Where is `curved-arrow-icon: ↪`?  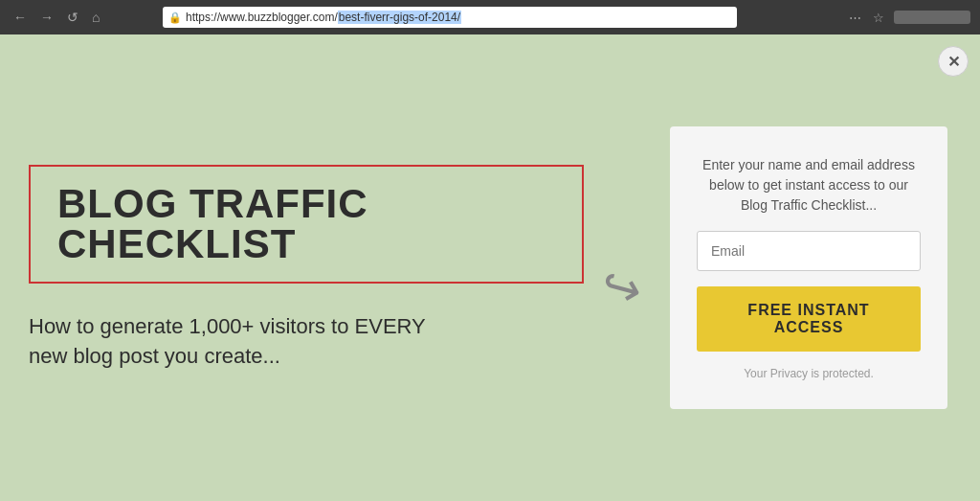
curved-arrow-icon: ↪ is located at coordinates (622, 287).